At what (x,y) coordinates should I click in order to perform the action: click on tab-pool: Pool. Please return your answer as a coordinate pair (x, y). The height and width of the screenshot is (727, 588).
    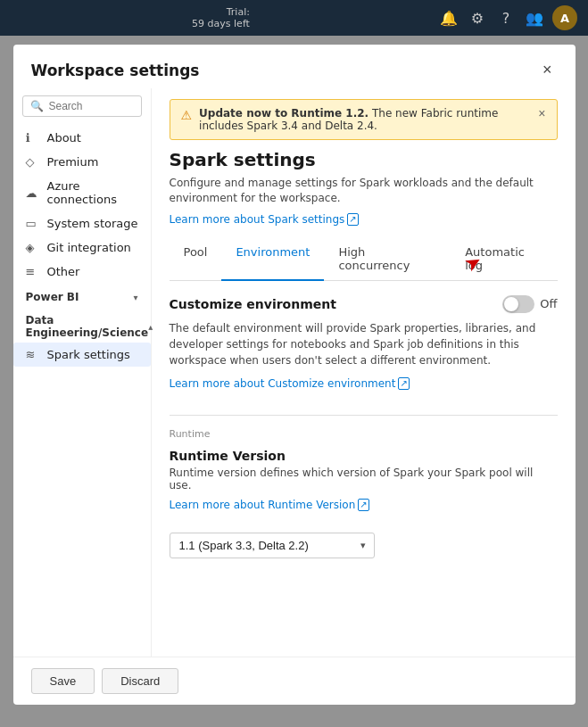
    Looking at the image, I should click on (196, 260).